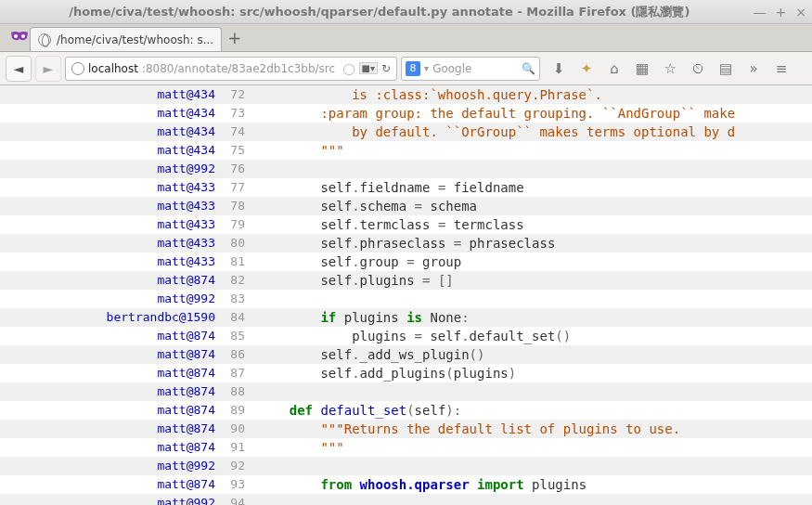  I want to click on line-number: 77, so click(237, 188).